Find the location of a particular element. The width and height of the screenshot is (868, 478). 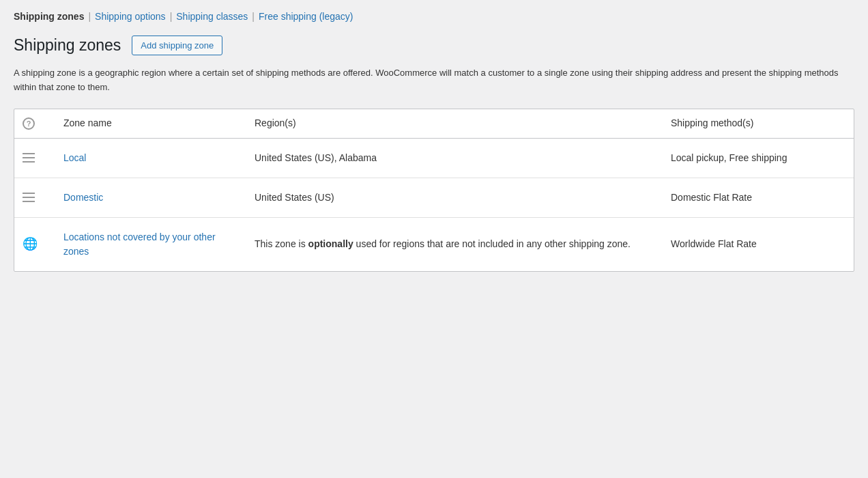

zone-methods-domestic: Domestic Flat Rate is located at coordinates (758, 198).